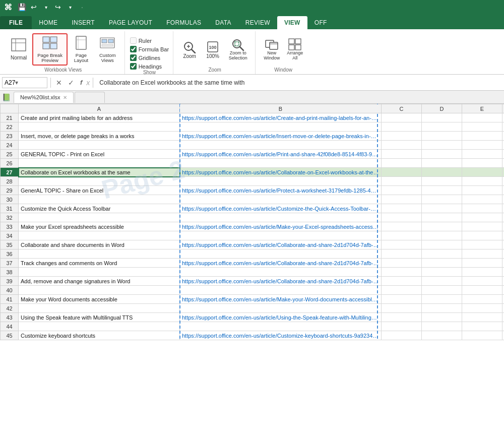 The image size is (504, 440). I want to click on cell-29-d, so click(442, 191).